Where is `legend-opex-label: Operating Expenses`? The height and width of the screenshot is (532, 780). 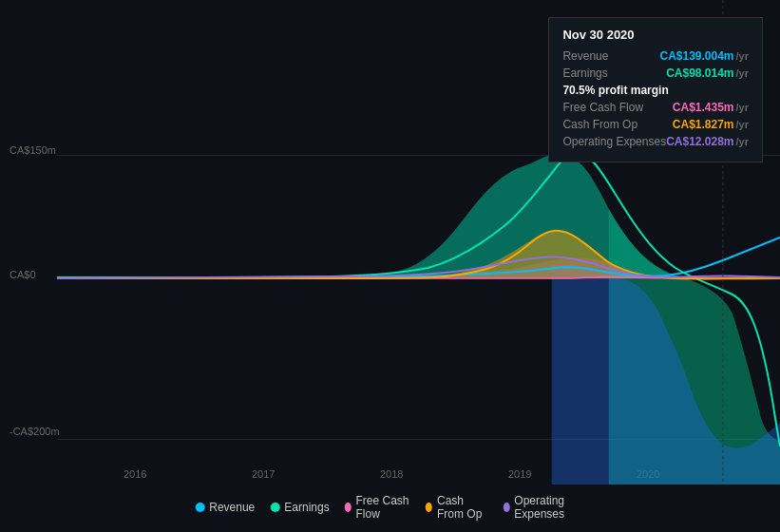 legend-opex-label: Operating Expenses is located at coordinates (549, 507).